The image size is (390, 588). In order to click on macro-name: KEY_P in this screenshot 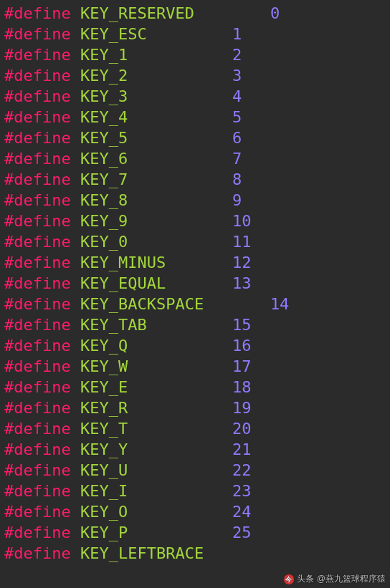, I will do `click(104, 533)`.